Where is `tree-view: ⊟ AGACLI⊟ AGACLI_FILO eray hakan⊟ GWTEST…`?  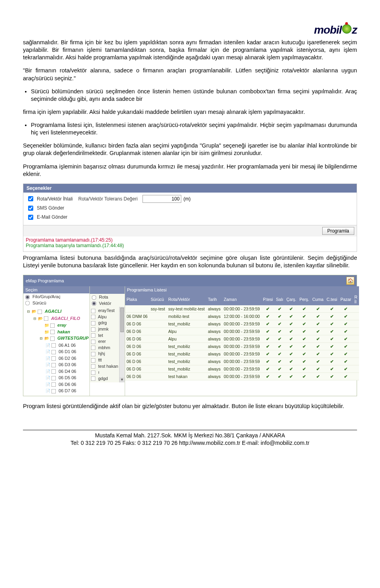
tree-view: ⊟ AGACLI⊟ AGACLI_FILO eray hakan⊟ GWTEST… is located at coordinates (56, 351).